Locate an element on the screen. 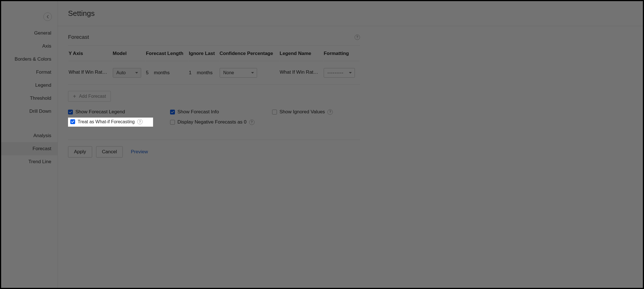  action-bar: Apply Cancel Preview is located at coordinates (214, 152).